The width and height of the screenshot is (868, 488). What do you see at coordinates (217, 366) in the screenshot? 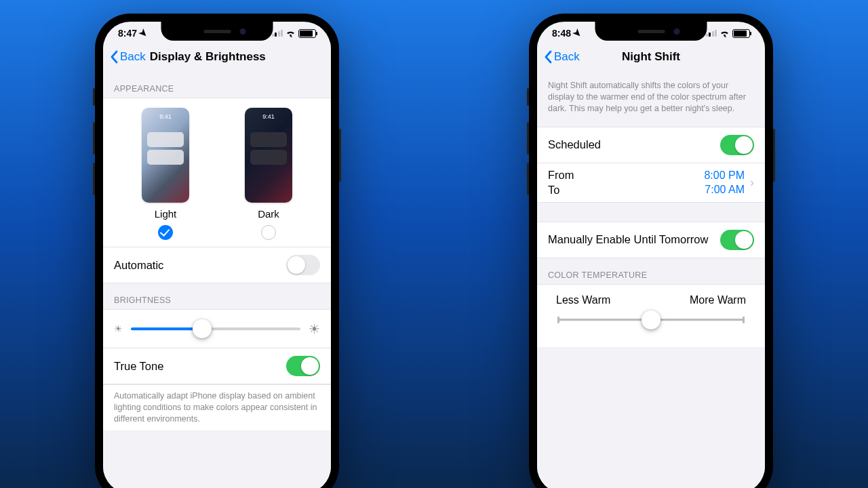
I see `truetone-row: True Tone` at bounding box center [217, 366].